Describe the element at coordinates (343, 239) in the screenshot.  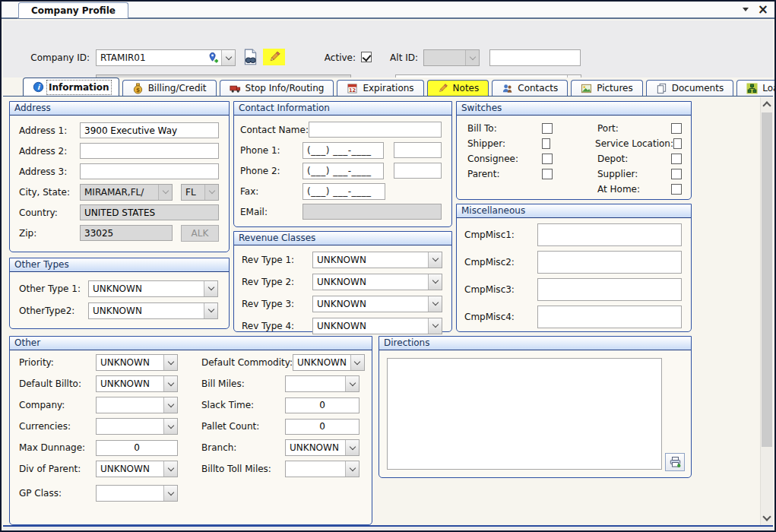
I see `revenue-classes-header: Revenue Classes` at that location.